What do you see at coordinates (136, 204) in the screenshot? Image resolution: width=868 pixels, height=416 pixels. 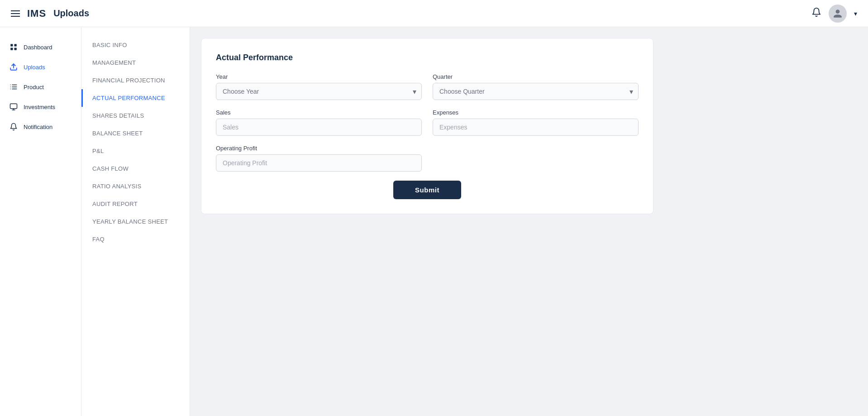 I see `sub-sidebar-item-audit-report: AUDIT REPORT` at bounding box center [136, 204].